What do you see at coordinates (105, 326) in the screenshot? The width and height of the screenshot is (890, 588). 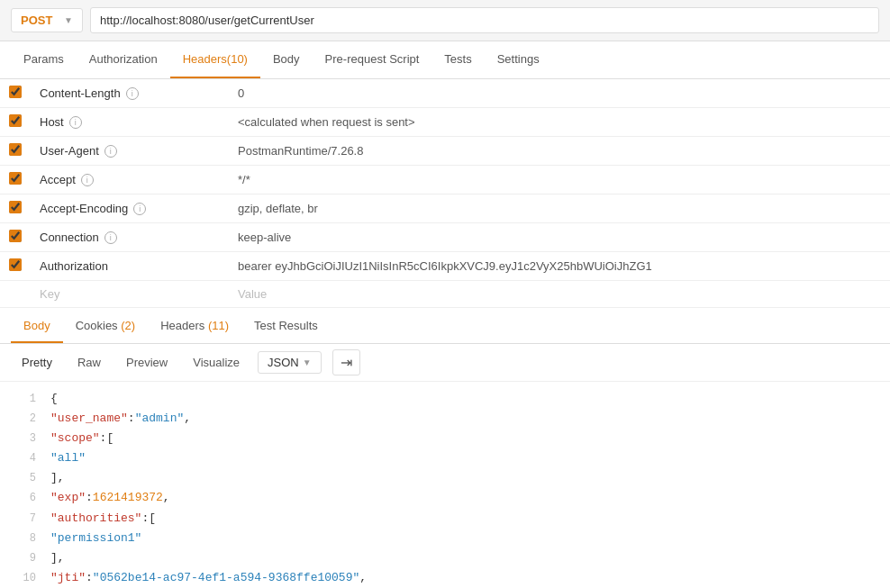 I see `tab-cookies: Cookies (2)` at bounding box center [105, 326].